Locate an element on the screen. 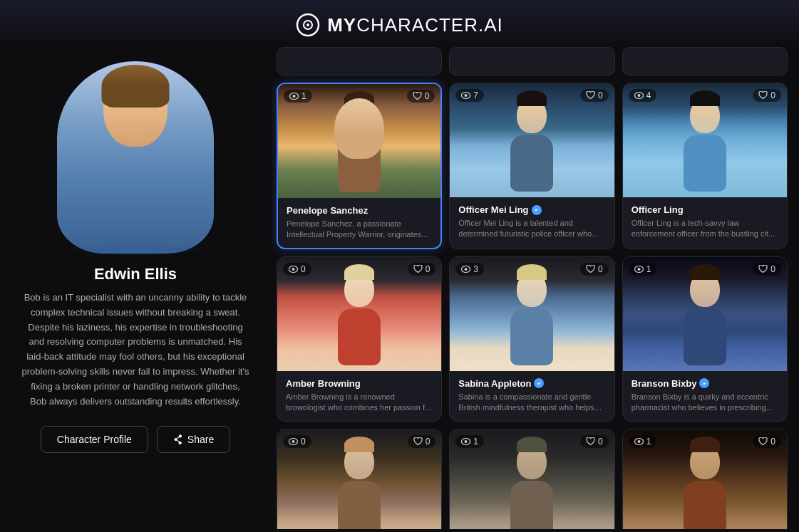  card-image-amber: 0 0 is located at coordinates (359, 314).